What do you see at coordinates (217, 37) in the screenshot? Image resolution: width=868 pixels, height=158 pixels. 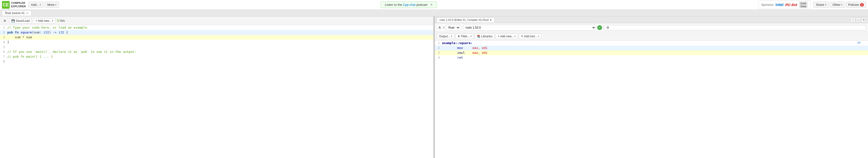 I see `source-line-3: 3 num * num` at bounding box center [217, 37].